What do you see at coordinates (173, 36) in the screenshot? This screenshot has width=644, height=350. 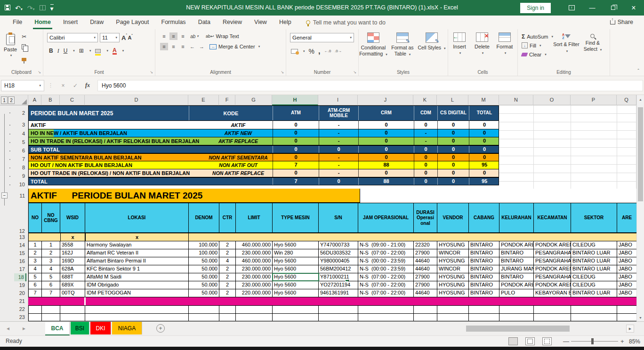 I see `align-middle-icon: ≡` at bounding box center [173, 36].